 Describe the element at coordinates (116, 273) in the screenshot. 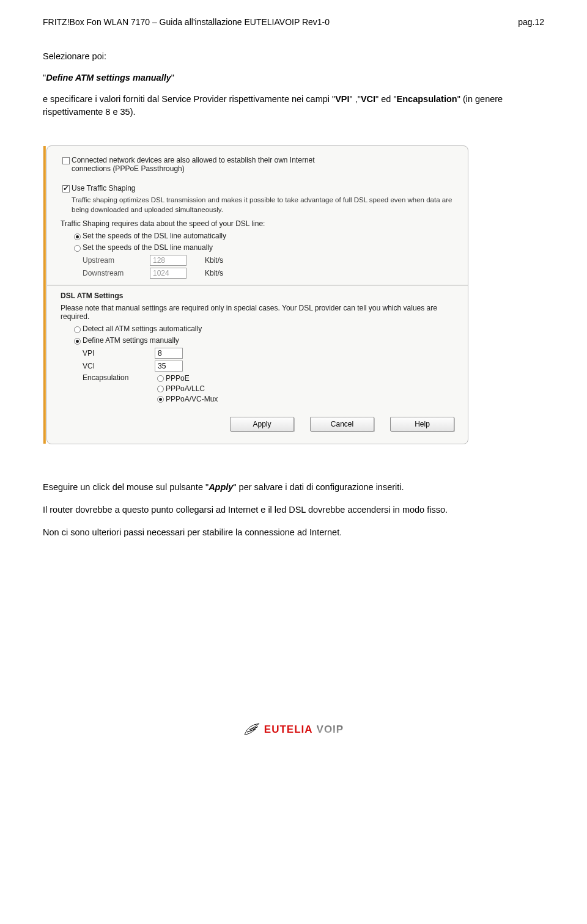

I see `downstream-label: Downstream` at that location.